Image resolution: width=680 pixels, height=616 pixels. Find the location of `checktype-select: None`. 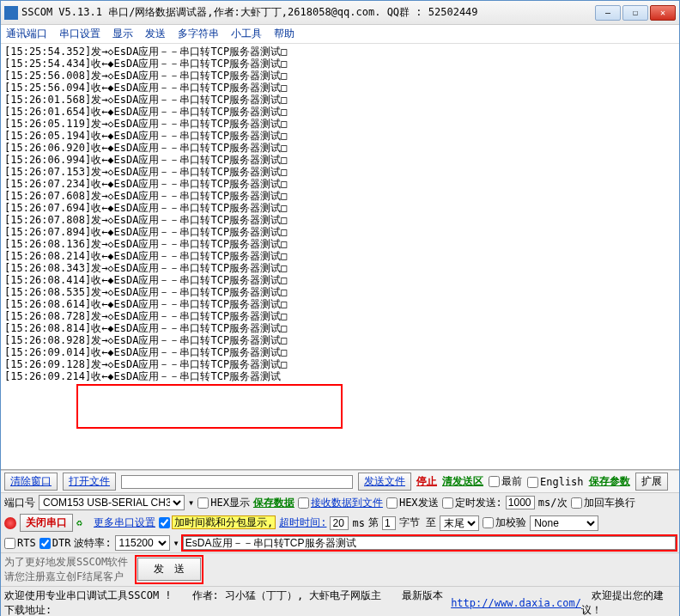

checktype-select: None is located at coordinates (564, 523).